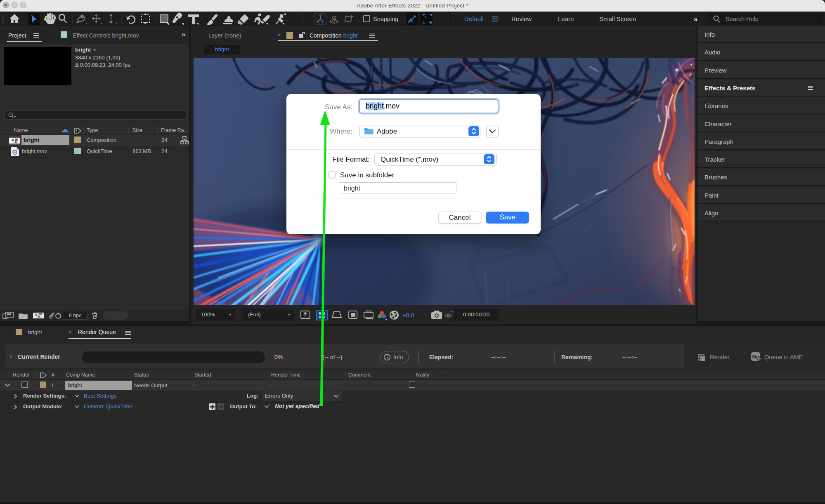 The width and height of the screenshot is (825, 504). Describe the element at coordinates (385, 19) in the screenshot. I see `svg-text: Snapping` at that location.